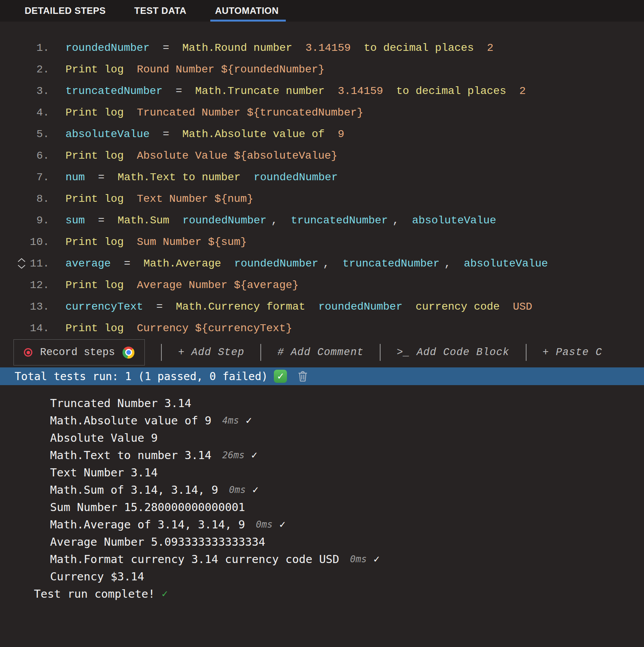  I want to click on step-token: 9, so click(341, 134).